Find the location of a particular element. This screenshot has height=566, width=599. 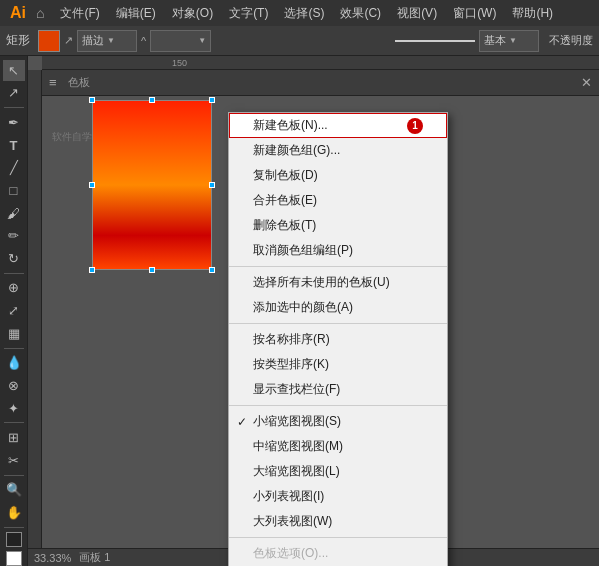

menu-item-delete: 删除色板(T) is located at coordinates (338, 226).